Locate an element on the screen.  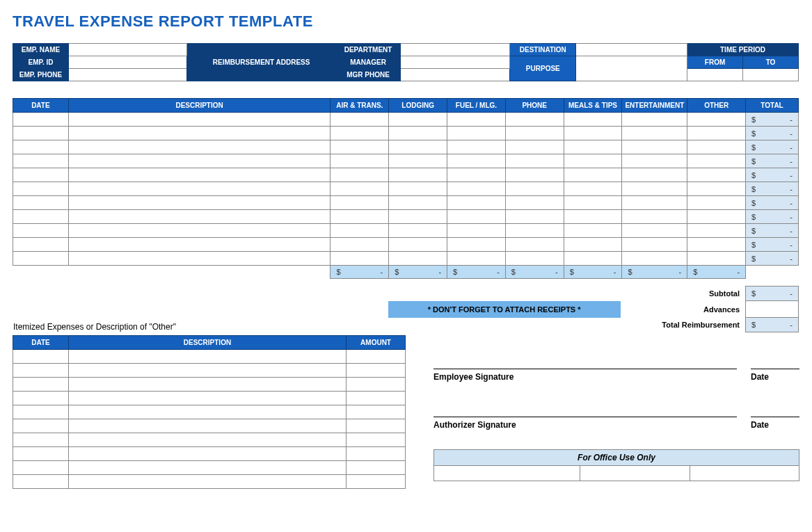
department-input is located at coordinates (455, 50).